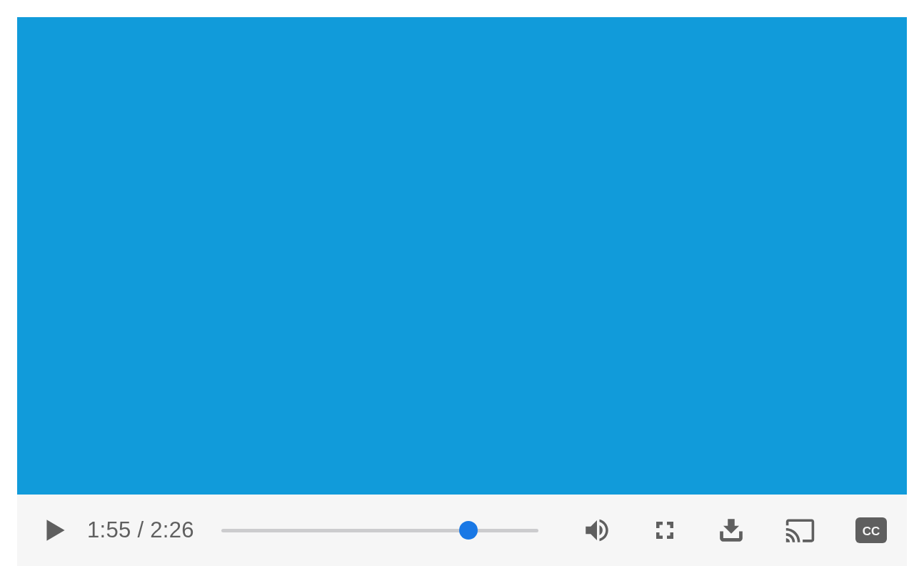  I want to click on seek-thumb, so click(468, 530).